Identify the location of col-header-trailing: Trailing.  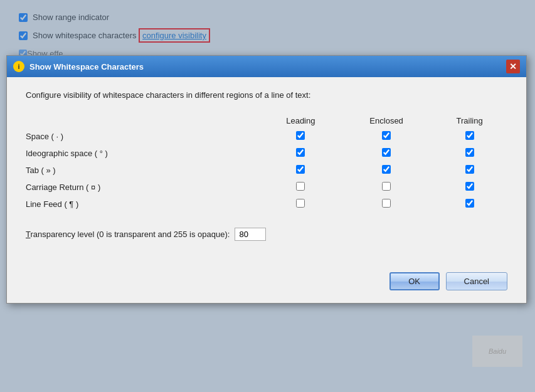
(469, 120).